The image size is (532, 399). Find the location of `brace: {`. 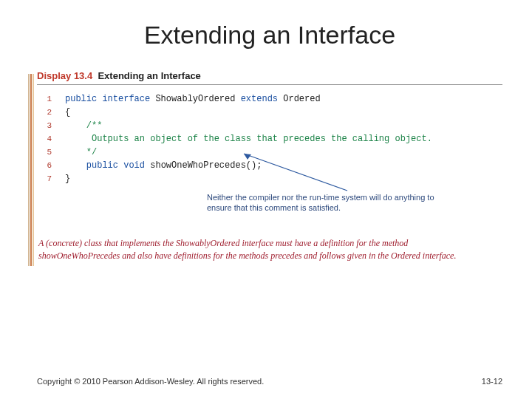

brace: { is located at coordinates (68, 112).